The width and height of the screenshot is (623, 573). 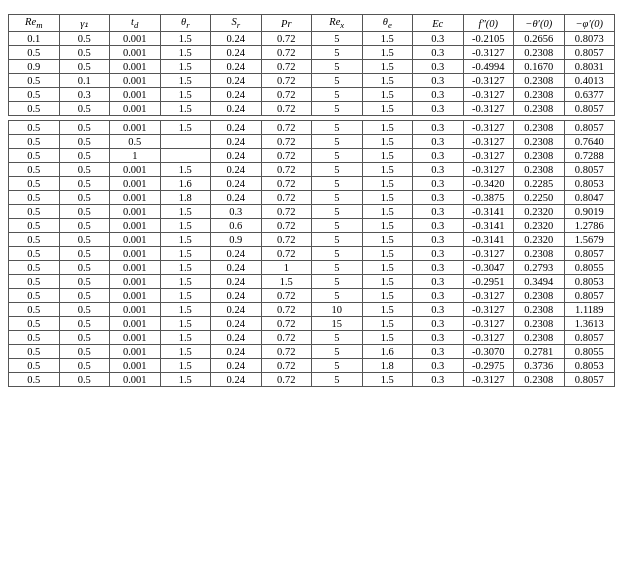 I want to click on cell-11: 0.8053, so click(x=590, y=282).